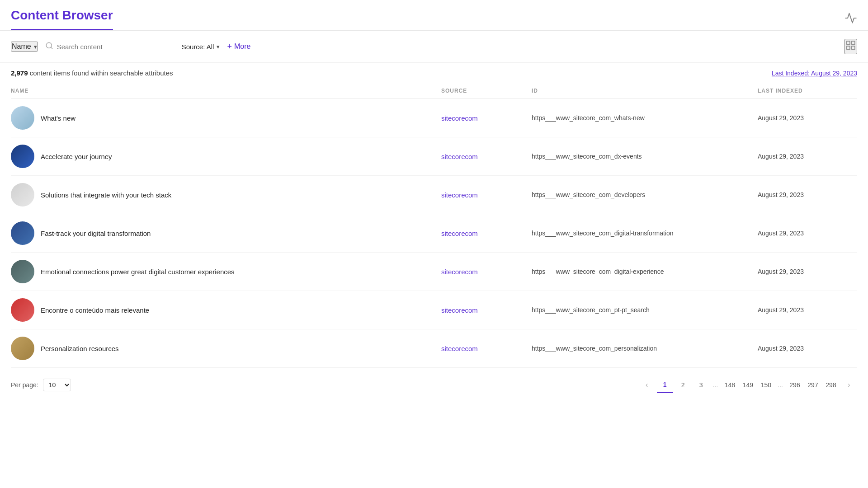  Describe the element at coordinates (683, 385) in the screenshot. I see `page-button-2: 2` at that location.